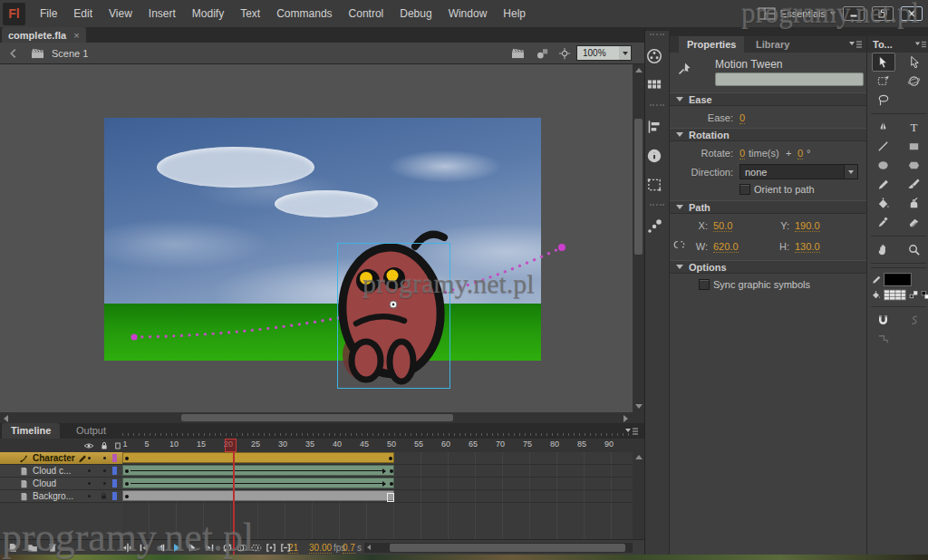 Image resolution: width=928 pixels, height=560 pixels. Describe the element at coordinates (542, 53) in the screenshot. I see `edit-symbols-icon` at that location.